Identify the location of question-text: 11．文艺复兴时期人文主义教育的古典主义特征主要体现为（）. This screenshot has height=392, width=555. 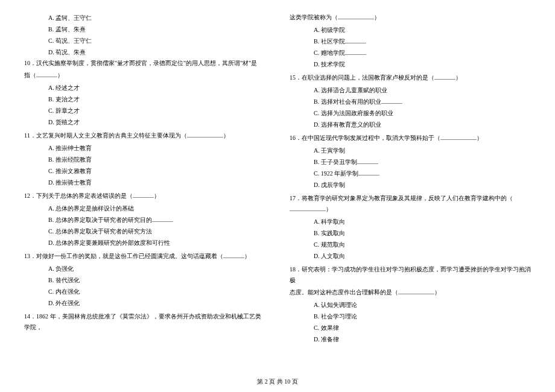
(145, 136).